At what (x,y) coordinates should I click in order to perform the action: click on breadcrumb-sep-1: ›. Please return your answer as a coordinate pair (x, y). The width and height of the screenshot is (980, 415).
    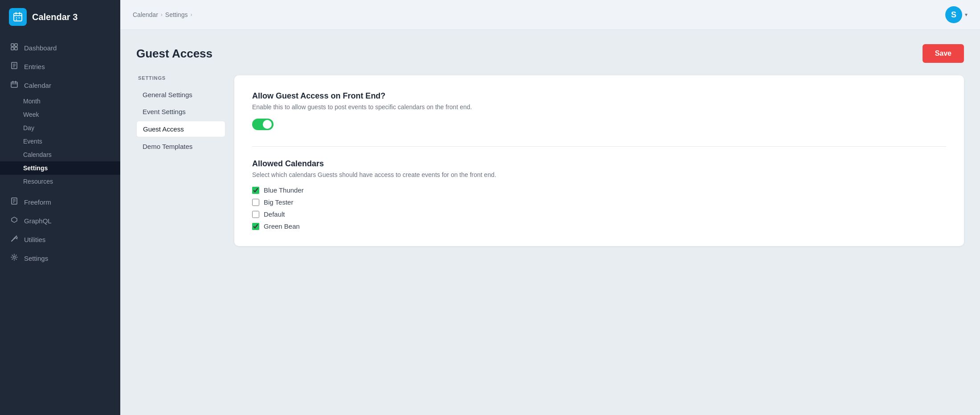
    Looking at the image, I should click on (162, 15).